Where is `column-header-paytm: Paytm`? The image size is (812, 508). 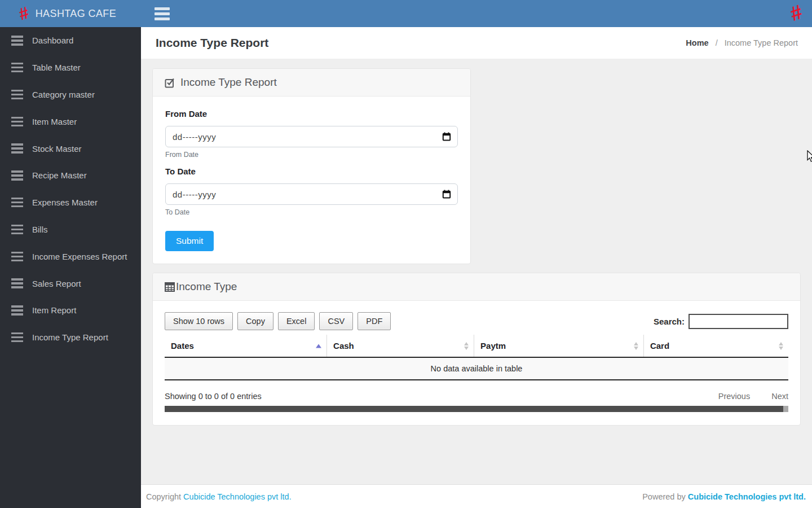 column-header-paytm: Paytm is located at coordinates (559, 346).